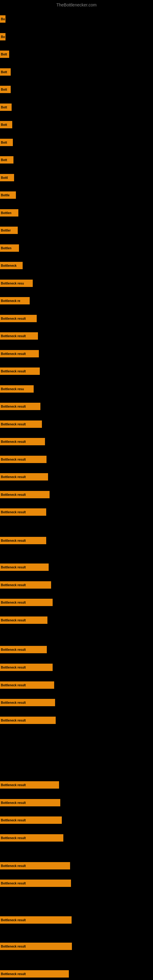  Describe the element at coordinates (16, 283) in the screenshot. I see `bar: Bottleneck resu` at that location.